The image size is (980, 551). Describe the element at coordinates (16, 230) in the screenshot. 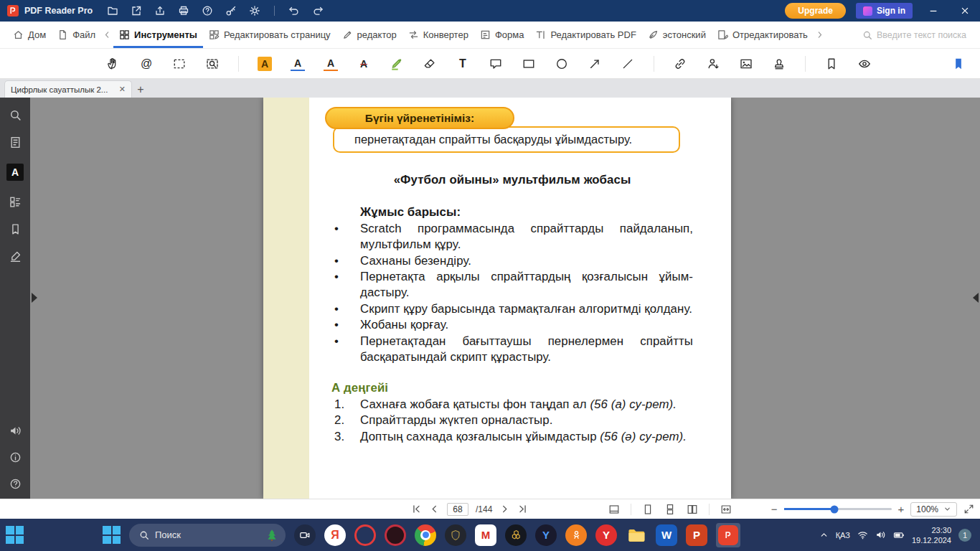

I see `sidebar-bookmarks-icon` at that location.